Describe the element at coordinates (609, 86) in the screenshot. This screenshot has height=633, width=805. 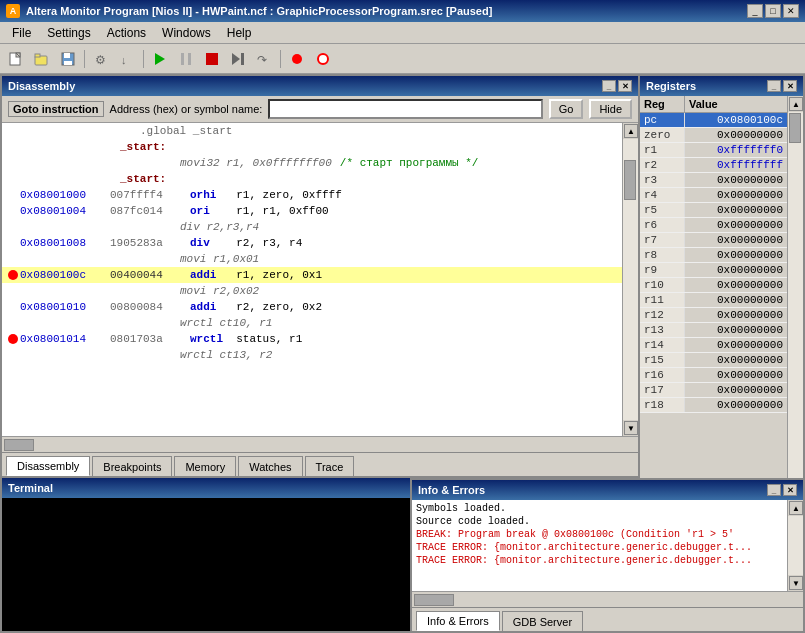
I see `disassembly-minimize-btn: _` at that location.